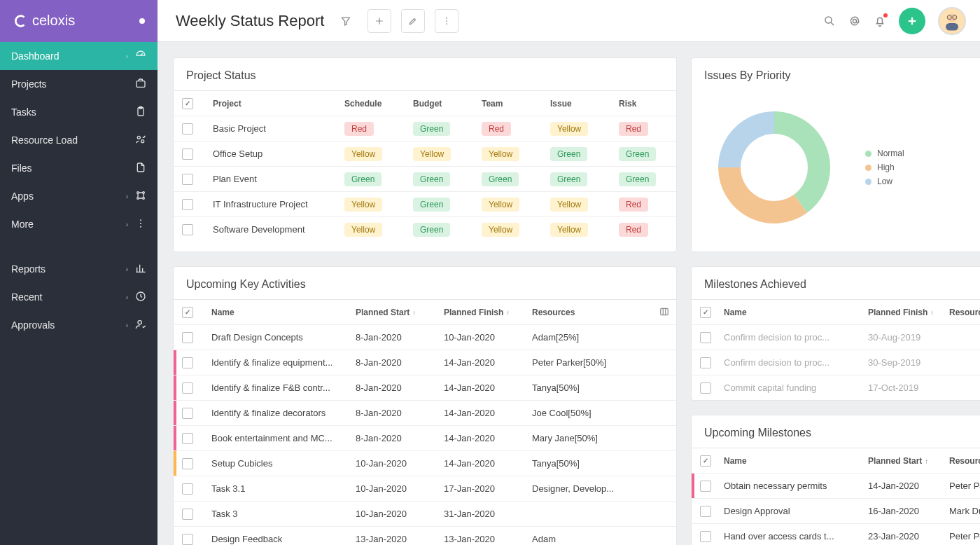  What do you see at coordinates (141, 297) in the screenshot?
I see `clock-icon` at bounding box center [141, 297].